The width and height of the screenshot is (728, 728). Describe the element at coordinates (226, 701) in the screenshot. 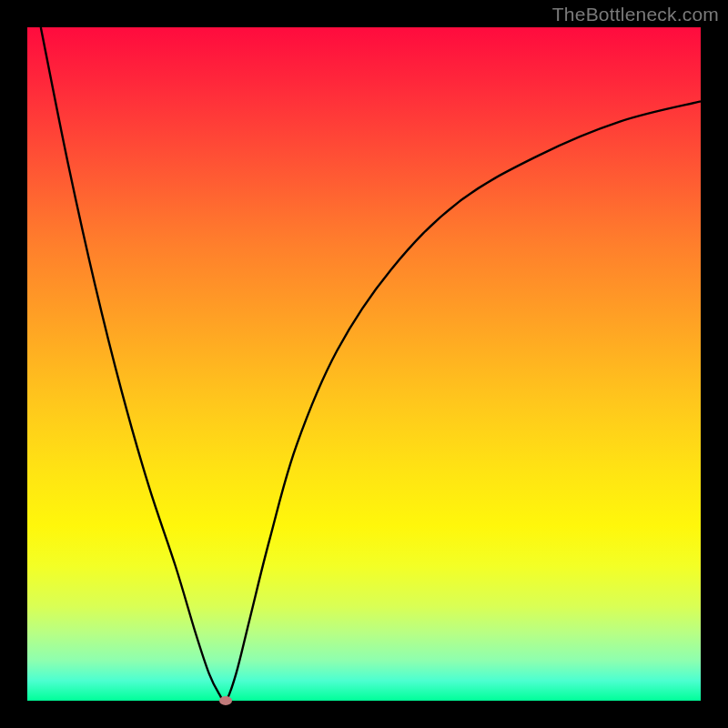

I see `minimum-marker` at that location.